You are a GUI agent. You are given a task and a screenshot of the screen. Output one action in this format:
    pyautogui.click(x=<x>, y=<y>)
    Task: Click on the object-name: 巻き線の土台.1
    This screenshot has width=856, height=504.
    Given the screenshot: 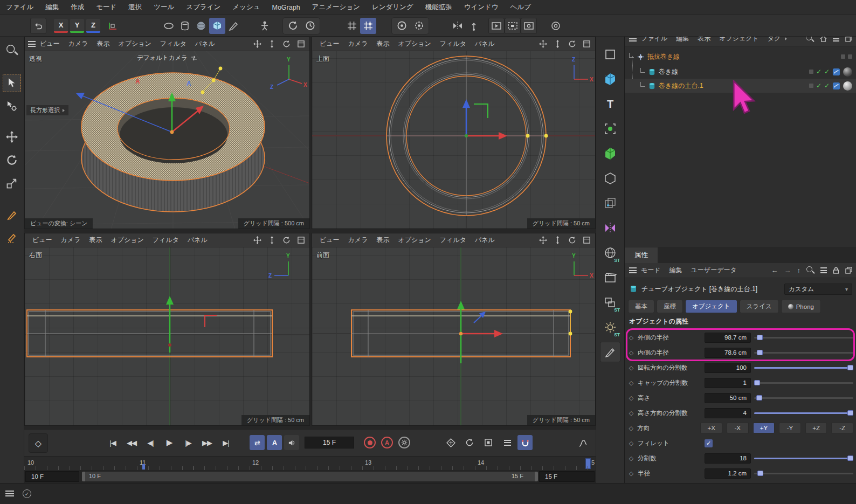 What is the action you would take?
    pyautogui.click(x=681, y=86)
    